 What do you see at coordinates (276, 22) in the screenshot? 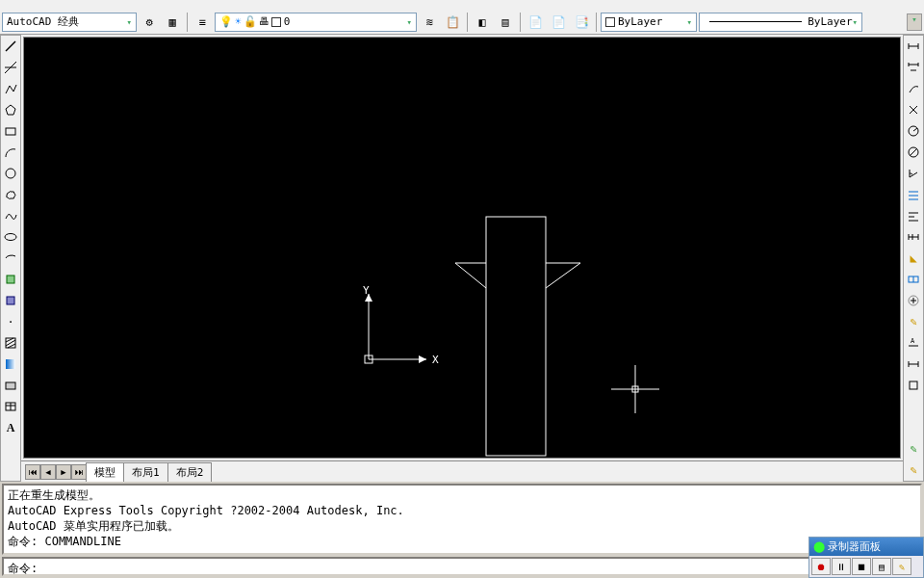
I see `layer-color-swatch` at bounding box center [276, 22].